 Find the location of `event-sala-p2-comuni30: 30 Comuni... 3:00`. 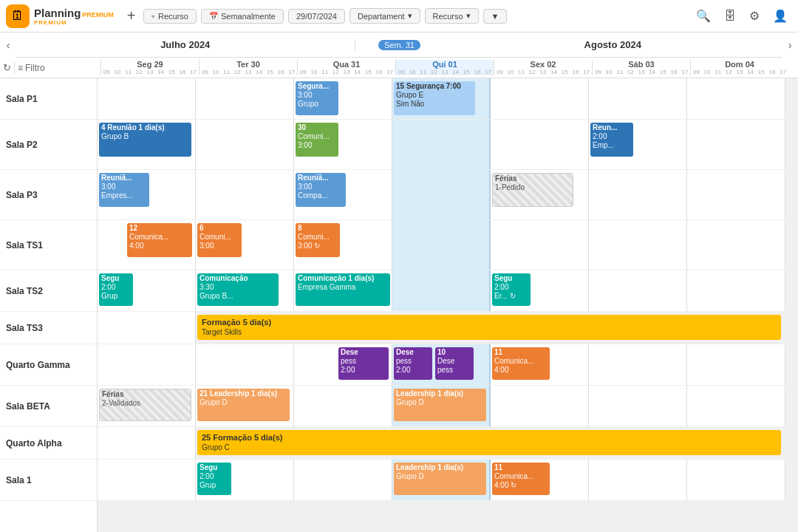

event-sala-p2-comuni30: 30 Comuni... 3:00 is located at coordinates (317, 140).